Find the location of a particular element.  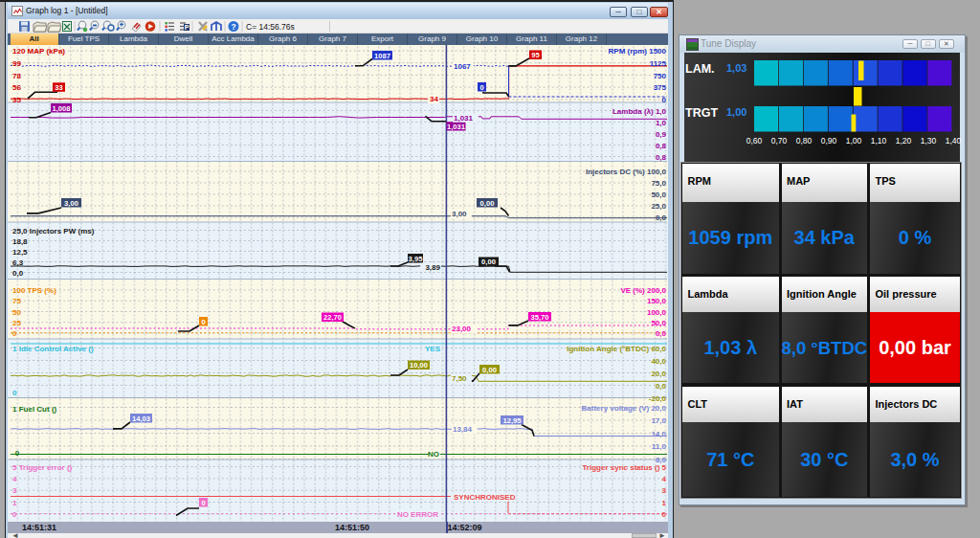

svg-text: 375 is located at coordinates (660, 88).